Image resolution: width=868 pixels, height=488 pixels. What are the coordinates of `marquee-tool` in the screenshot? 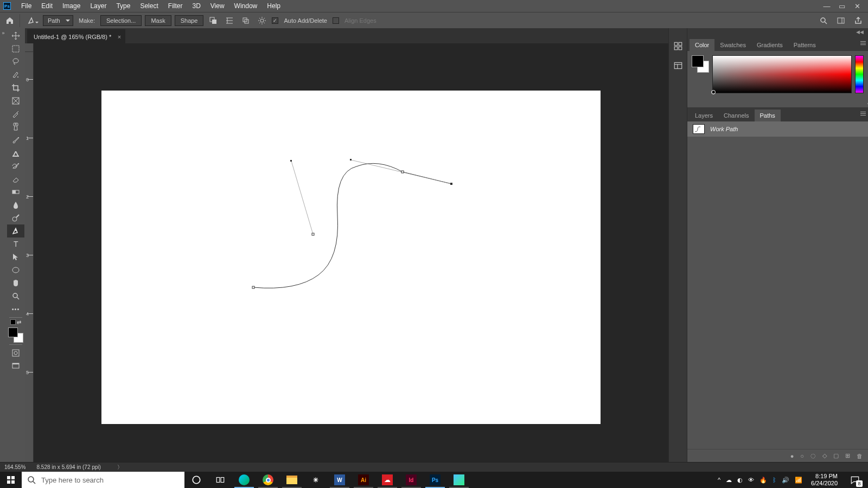 It's located at (16, 49).